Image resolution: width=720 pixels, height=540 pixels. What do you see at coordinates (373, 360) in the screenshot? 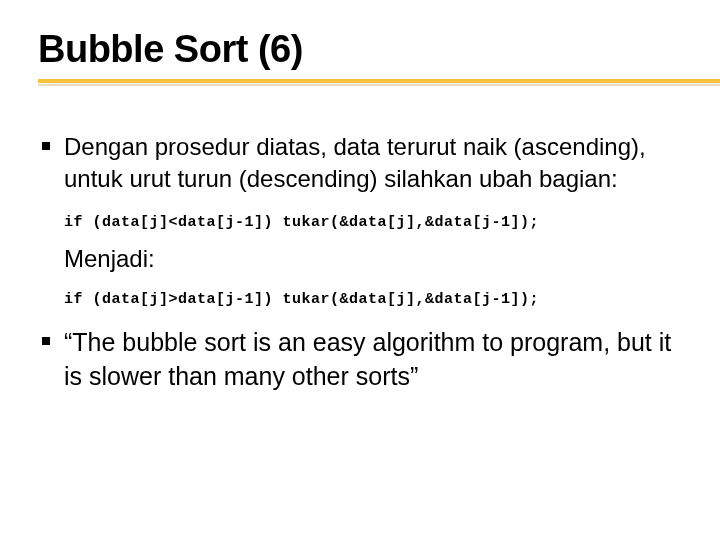
I see `bullet-text-2: “The bubble sort is an easy algorithm to…` at bounding box center [373, 360].